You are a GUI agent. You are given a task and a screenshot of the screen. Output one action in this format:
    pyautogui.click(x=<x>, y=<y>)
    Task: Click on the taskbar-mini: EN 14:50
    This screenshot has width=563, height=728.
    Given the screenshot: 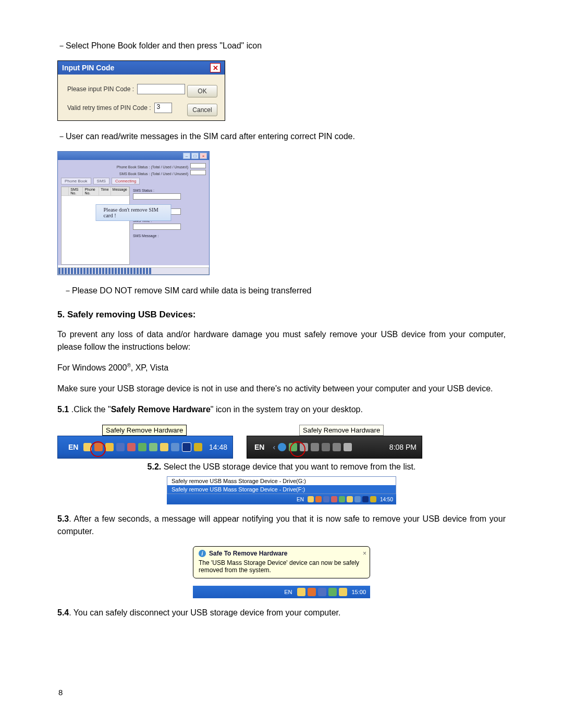 What is the action you would take?
    pyautogui.click(x=282, y=499)
    